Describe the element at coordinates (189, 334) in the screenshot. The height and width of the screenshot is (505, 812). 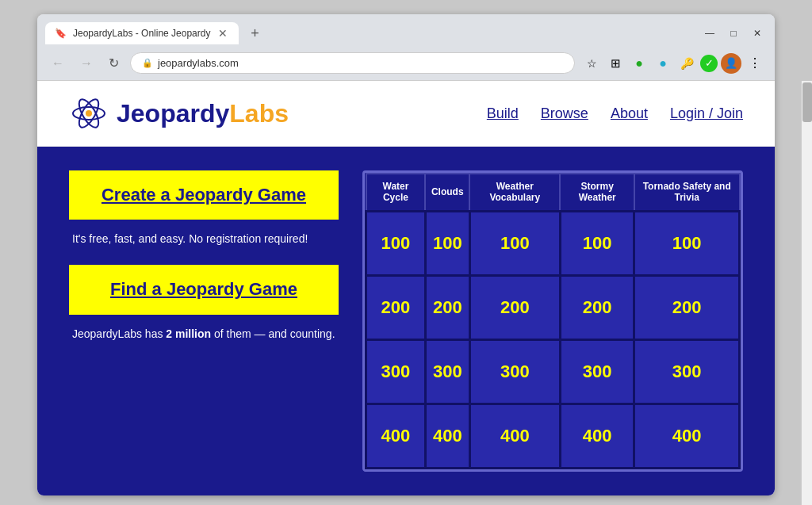
I see `find-desc-bold: 2 million` at that location.